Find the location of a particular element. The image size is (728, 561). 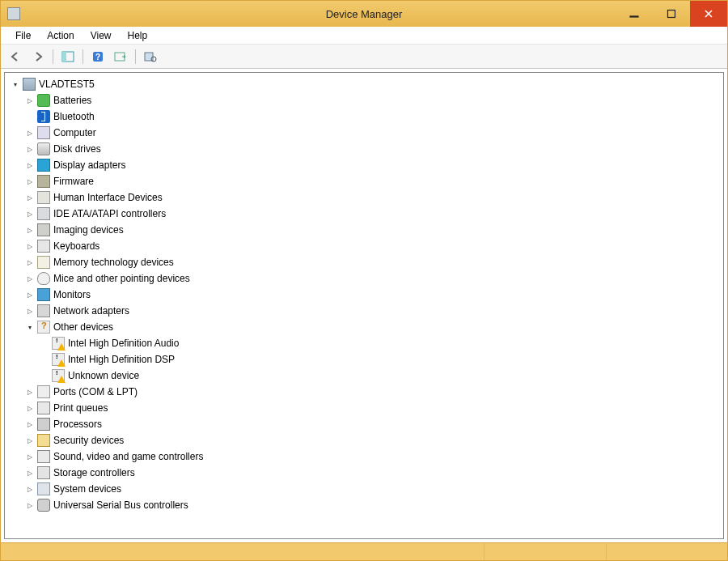

tree-item: ▷Print queues is located at coordinates (366, 408).